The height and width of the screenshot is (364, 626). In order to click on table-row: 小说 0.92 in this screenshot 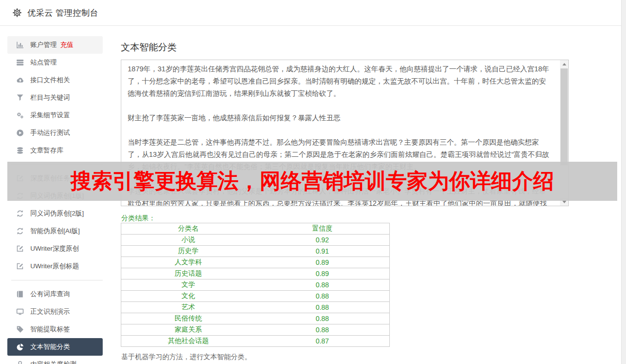, I will do `click(255, 240)`.